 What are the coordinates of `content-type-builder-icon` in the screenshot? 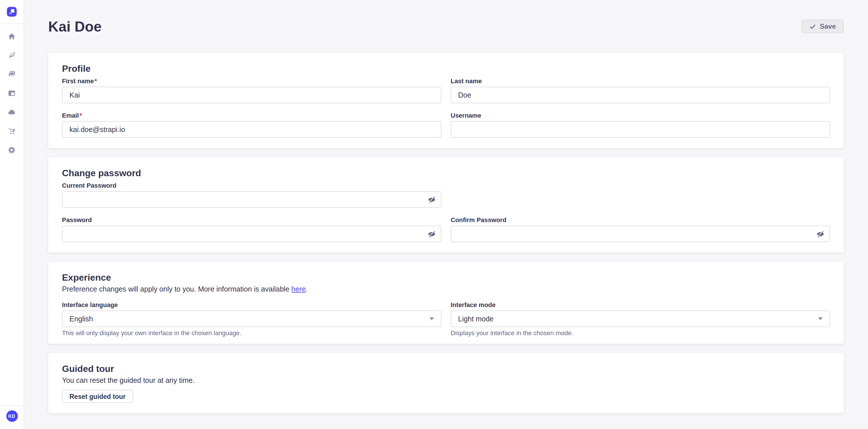 It's located at (12, 93).